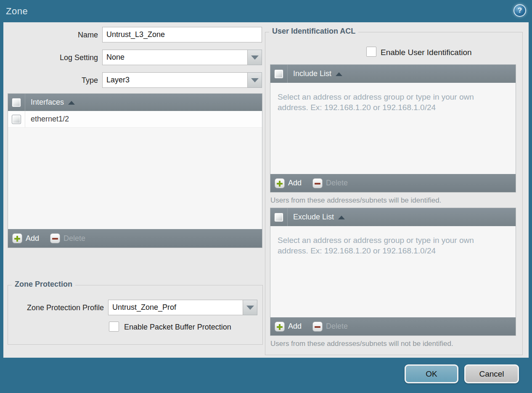 Image resolution: width=532 pixels, height=393 pixels. I want to click on enable-packet-buffer-protection-label: Enable Packet Buffer Protection, so click(177, 327).